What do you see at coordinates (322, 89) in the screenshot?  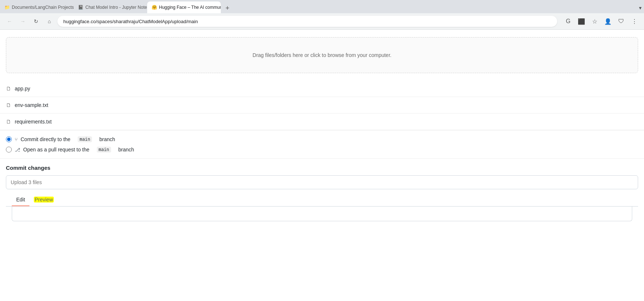 I see `file-item-apppy: 🗋 app.py` at bounding box center [322, 89].